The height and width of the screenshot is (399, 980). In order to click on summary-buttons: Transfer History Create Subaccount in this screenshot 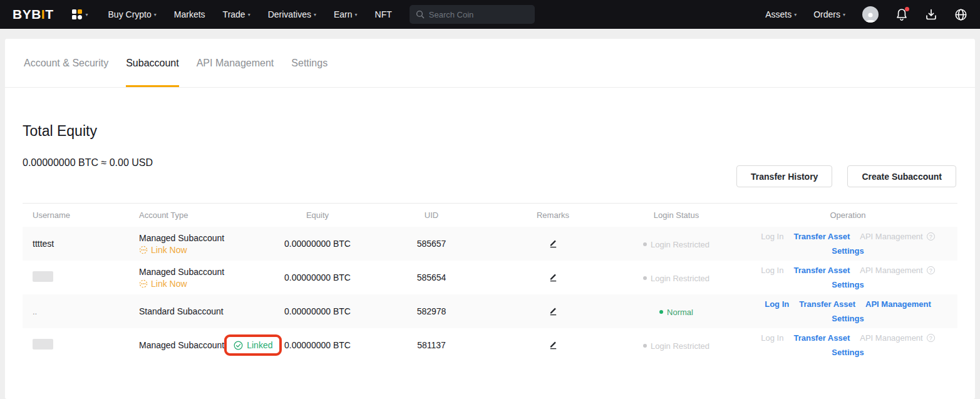, I will do `click(847, 177)`.